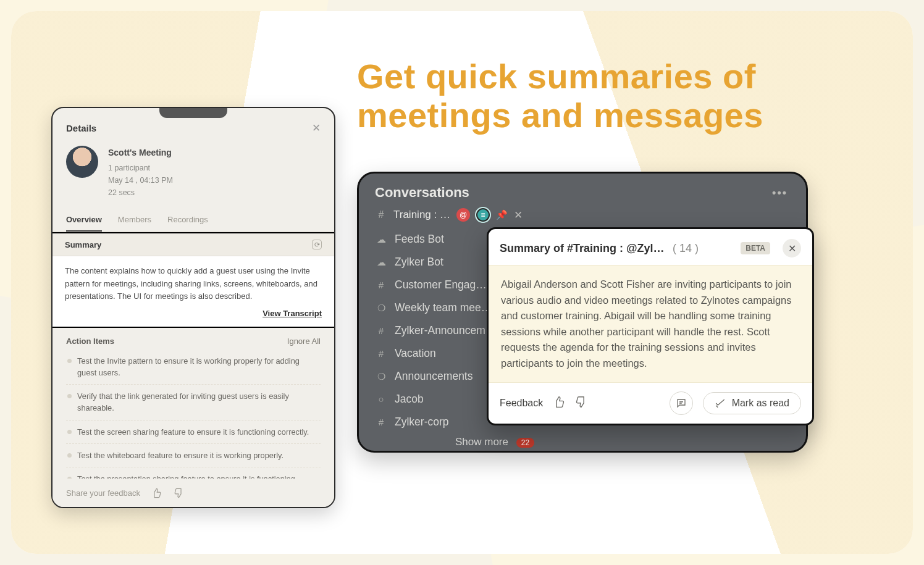  What do you see at coordinates (188, 221) in the screenshot?
I see `tab-recordings: Recordings` at bounding box center [188, 221].